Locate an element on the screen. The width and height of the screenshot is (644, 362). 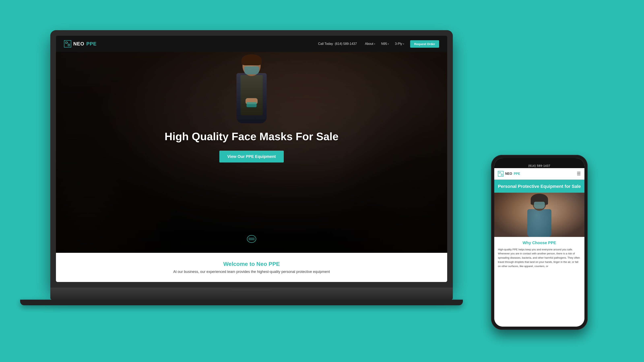
phone-hero-section: Personal Protective Equipment for Sale is located at coordinates (540, 186).